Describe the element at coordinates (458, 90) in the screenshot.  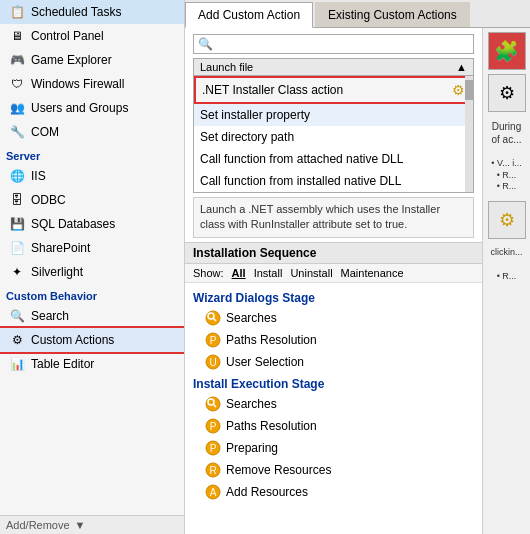
I see `gear-icon: ⚙` at that location.